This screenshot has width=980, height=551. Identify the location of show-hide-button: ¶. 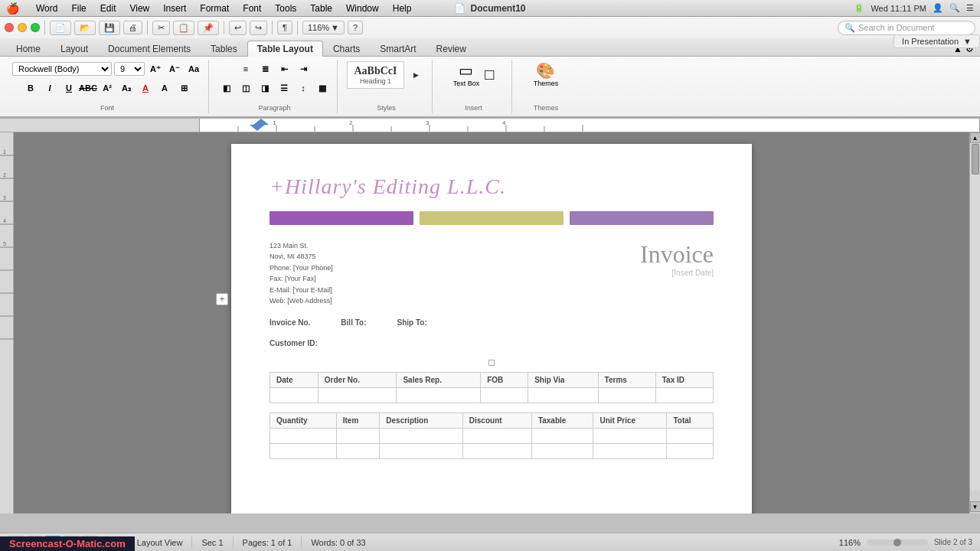
(285, 28).